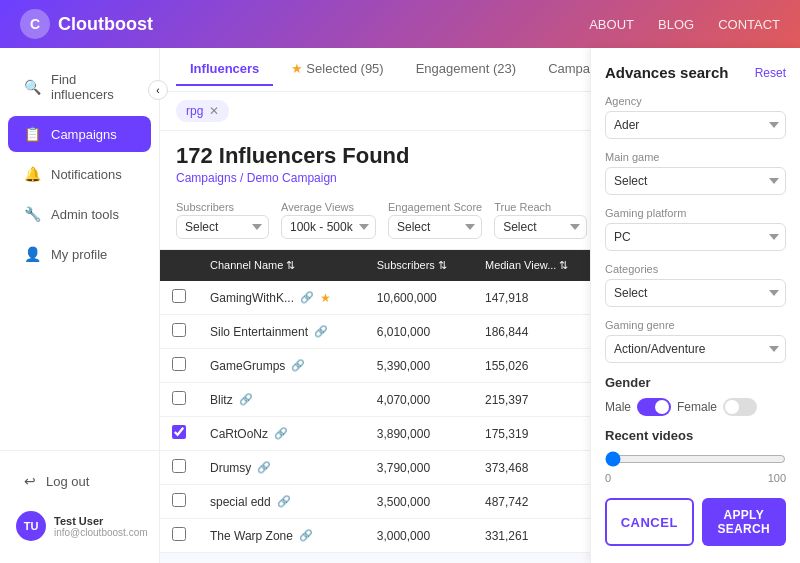 This screenshot has width=800, height=563. Describe the element at coordinates (419, 558) in the screenshot. I see `total-subscribers: 138,162,750` at that location.